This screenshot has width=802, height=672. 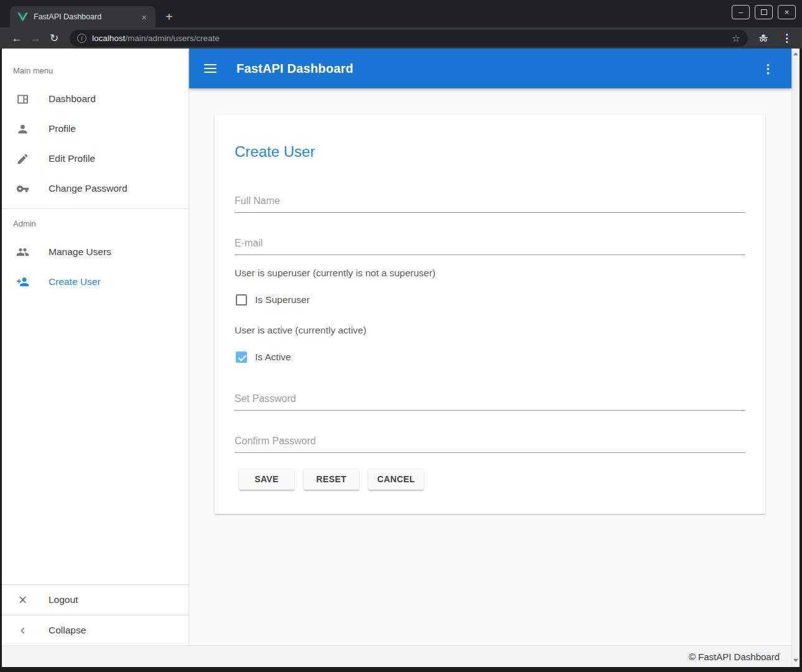 I want to click on collapse-button: ‹ Collapse, so click(x=95, y=630).